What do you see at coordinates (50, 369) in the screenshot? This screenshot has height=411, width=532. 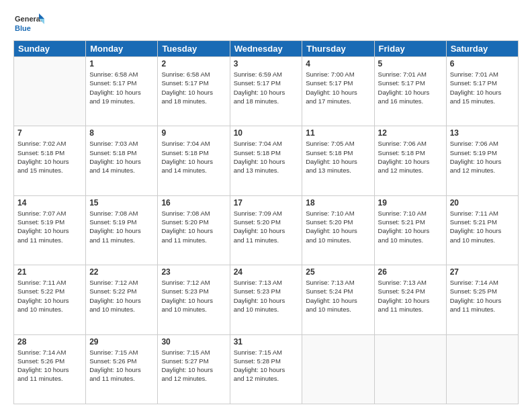 I see `calendar-cell: 28Sunrise: 7:14 AM Sunset: 5:26 PM Dayli…` at bounding box center [50, 369].